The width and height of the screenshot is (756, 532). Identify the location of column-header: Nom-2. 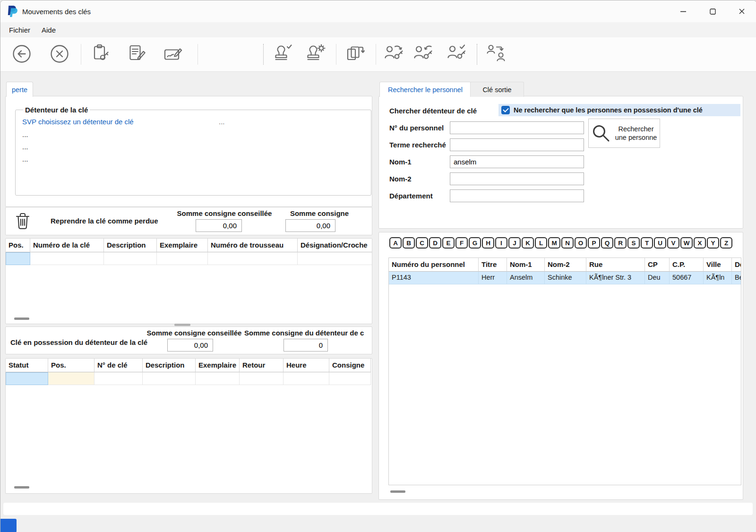
(566, 265).